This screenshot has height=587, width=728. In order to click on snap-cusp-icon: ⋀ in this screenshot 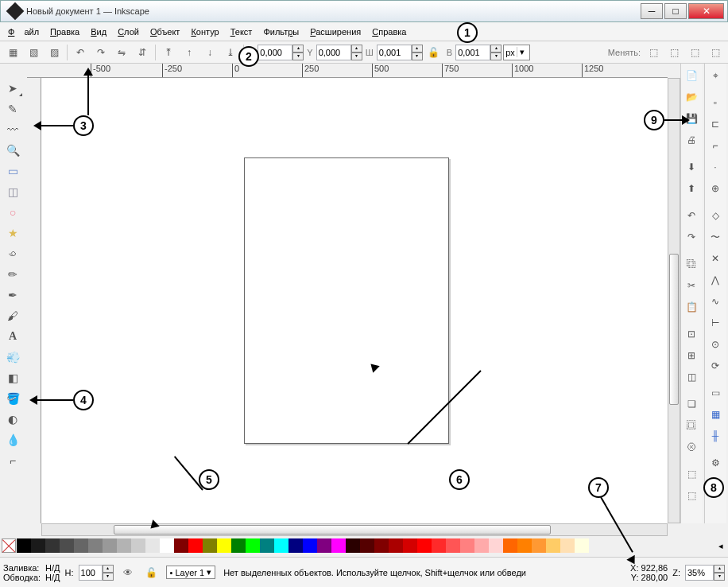, I will do `click(715, 280)`.